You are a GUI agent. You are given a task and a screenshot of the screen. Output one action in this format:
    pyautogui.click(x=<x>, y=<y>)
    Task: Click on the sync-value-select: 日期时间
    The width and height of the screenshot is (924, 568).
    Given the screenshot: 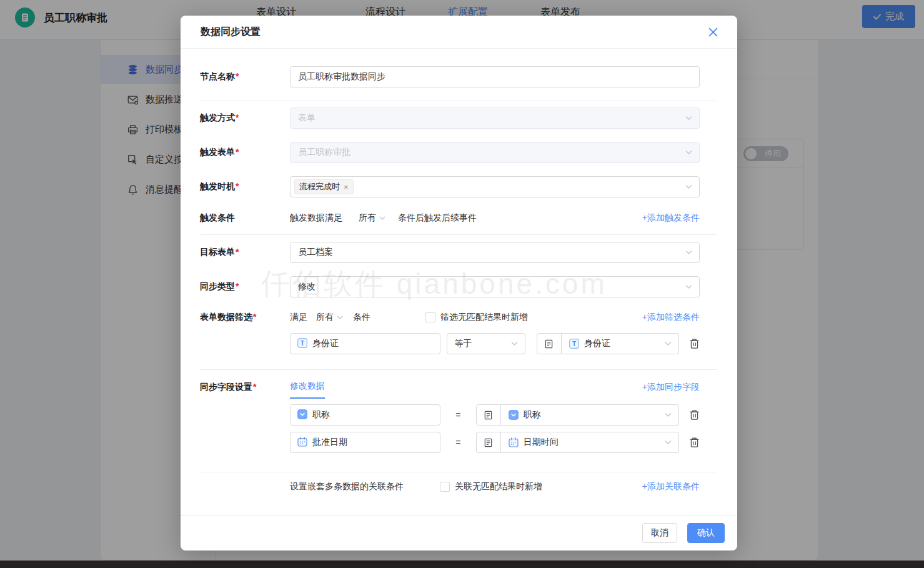 What is the action you would take?
    pyautogui.click(x=590, y=442)
    